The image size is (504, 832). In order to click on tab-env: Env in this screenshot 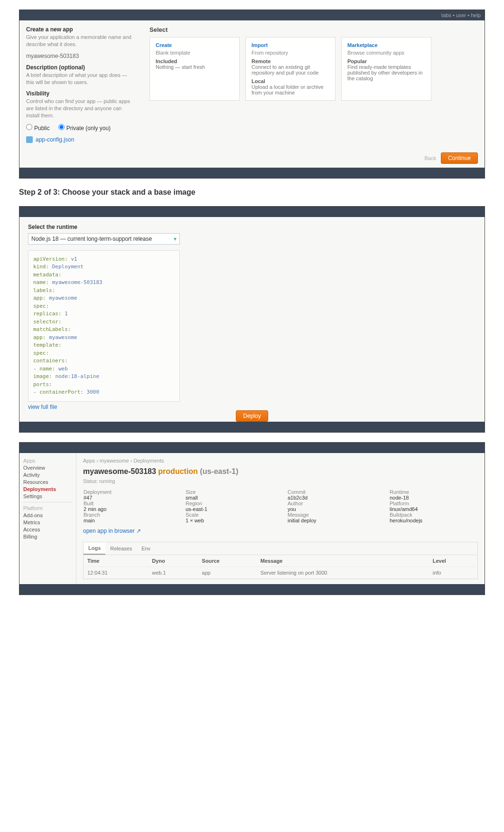, I will do `click(146, 548)`.